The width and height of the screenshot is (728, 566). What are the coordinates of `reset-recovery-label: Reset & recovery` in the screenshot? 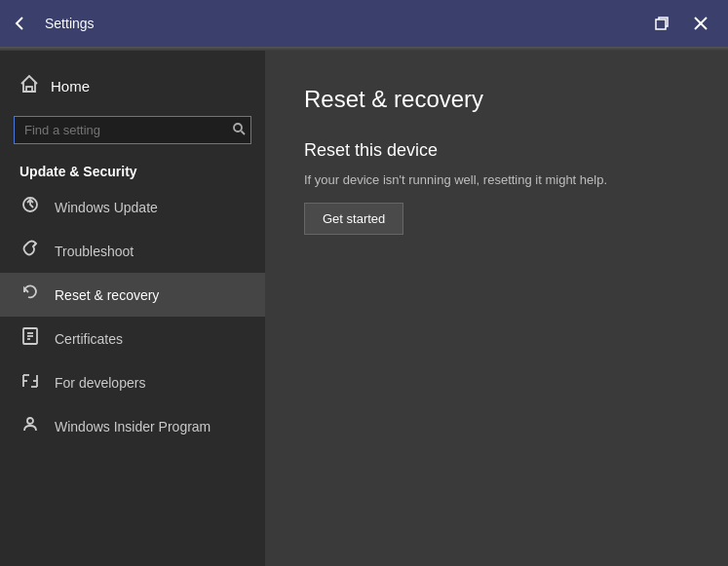 It's located at (107, 295).